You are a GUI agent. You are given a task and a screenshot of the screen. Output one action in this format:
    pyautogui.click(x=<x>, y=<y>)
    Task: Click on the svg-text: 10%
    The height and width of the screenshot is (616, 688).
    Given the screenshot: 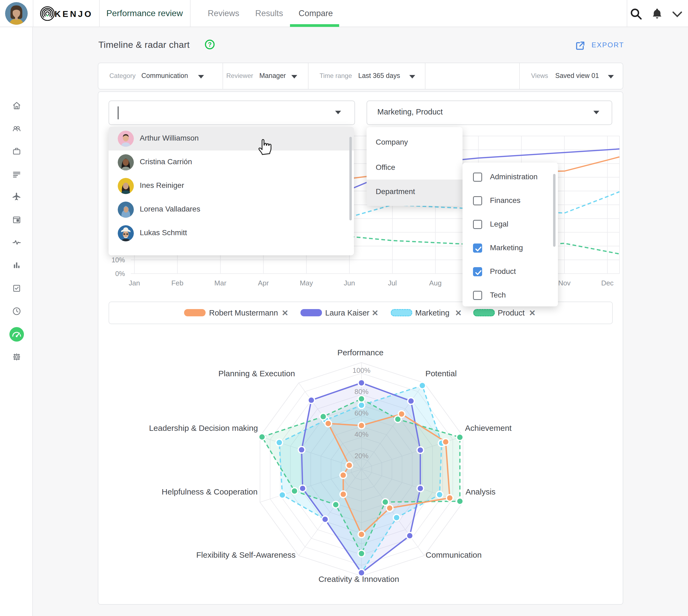 What is the action you would take?
    pyautogui.click(x=118, y=260)
    